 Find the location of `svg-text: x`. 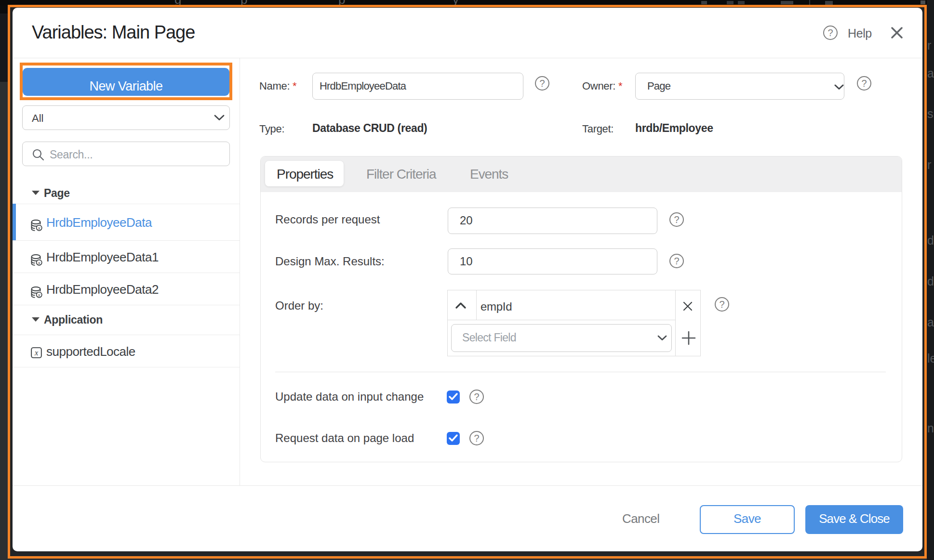

svg-text: x is located at coordinates (37, 352).